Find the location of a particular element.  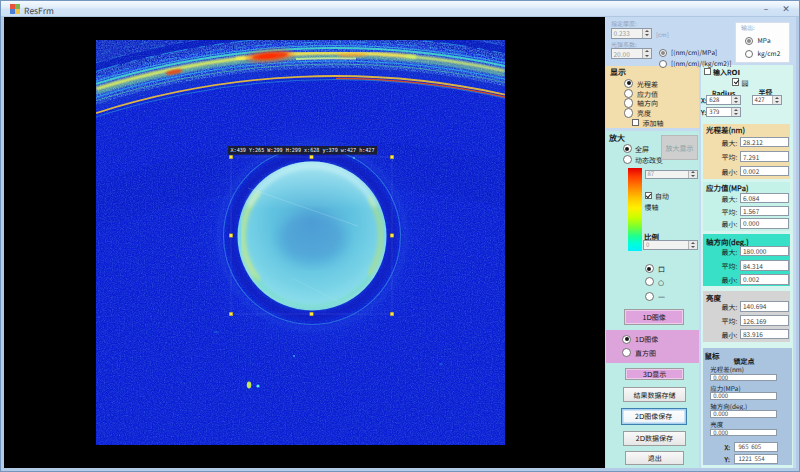

display-radio-axis-label: 轴方向 is located at coordinates (648, 103).